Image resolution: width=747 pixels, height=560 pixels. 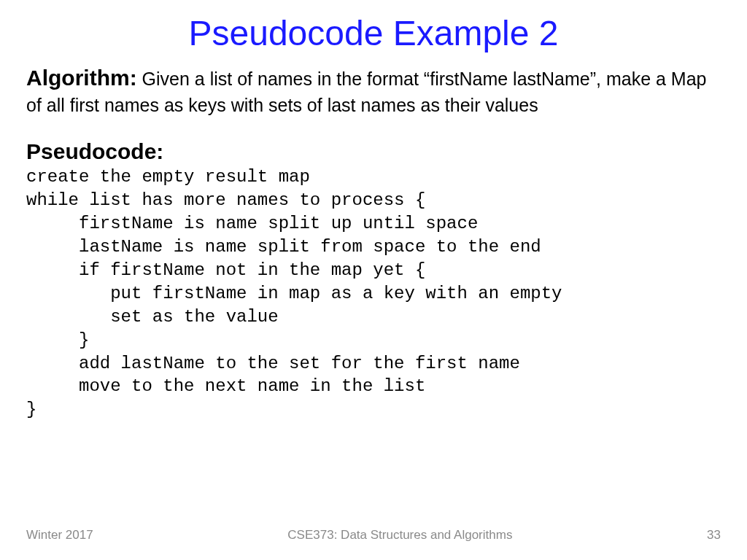 What do you see at coordinates (374, 90) in the screenshot?
I see `algorithm-section: Algorithm: Given a list of names in the …` at bounding box center [374, 90].